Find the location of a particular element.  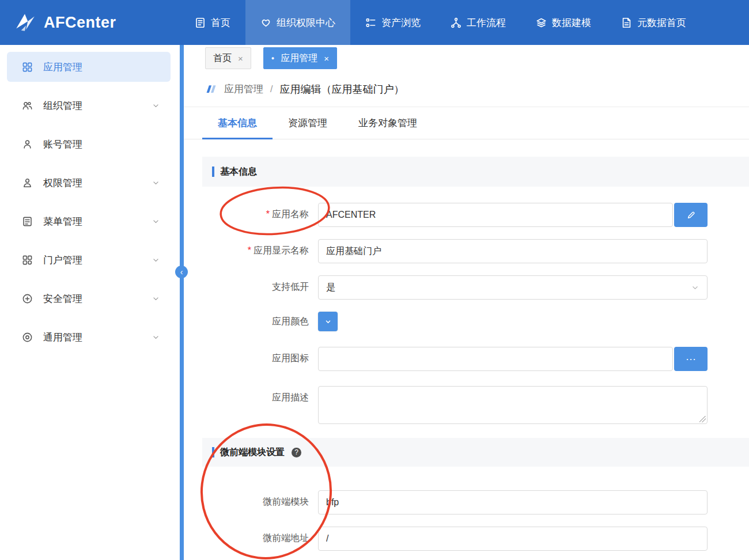

topnav-item-data-modeling: 数据建模 is located at coordinates (563, 22).